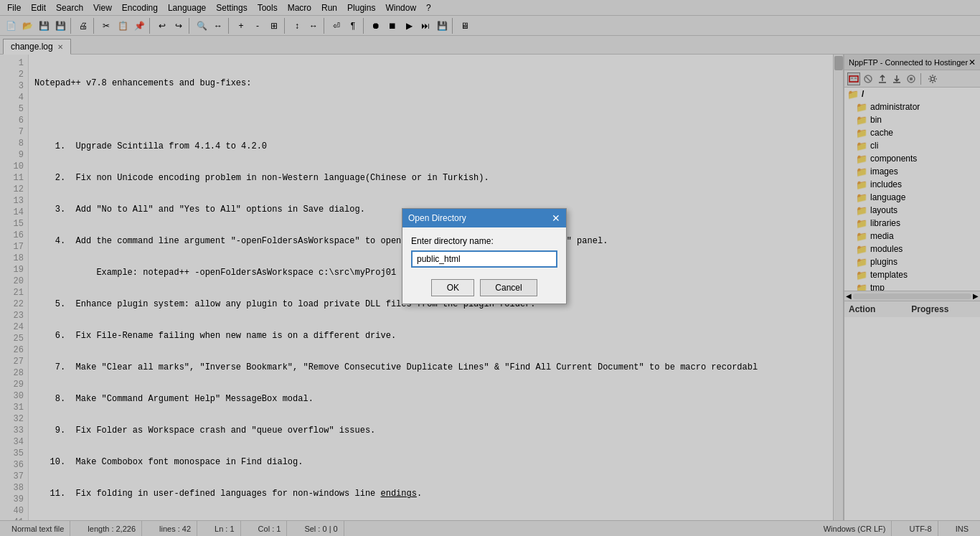 Image resolution: width=980 pixels, height=536 pixels. Describe the element at coordinates (438, 218) in the screenshot. I see `modal-title-text: Open Directory` at that location.